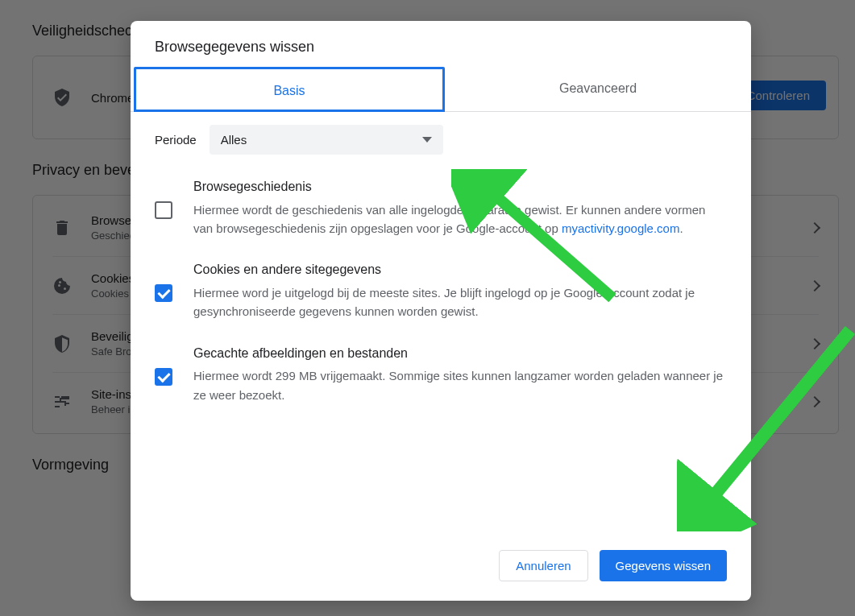  Describe the element at coordinates (663, 565) in the screenshot. I see `confirm-clear-button: Gegevens wissen` at that location.